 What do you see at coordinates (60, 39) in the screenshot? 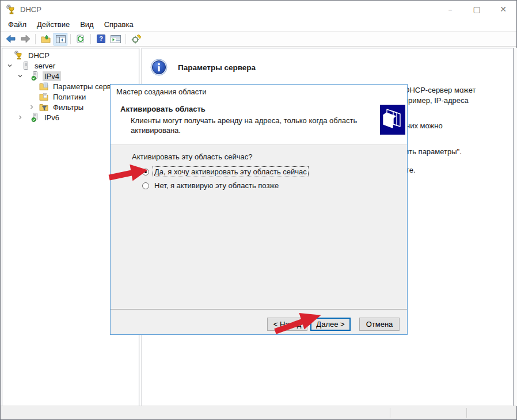
I see `console-tree-icon` at bounding box center [60, 39].